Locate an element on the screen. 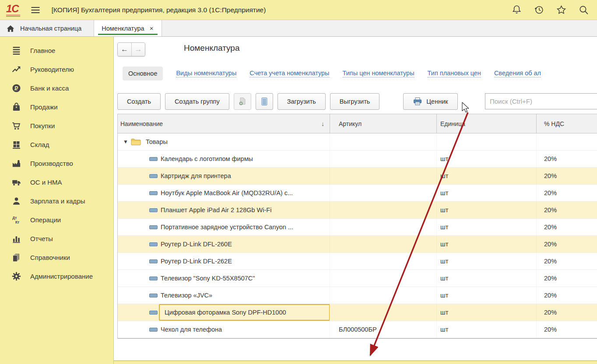 Image resolution: width=597 pixels, height=364 pixels. home-icon is located at coordinates (11, 28).